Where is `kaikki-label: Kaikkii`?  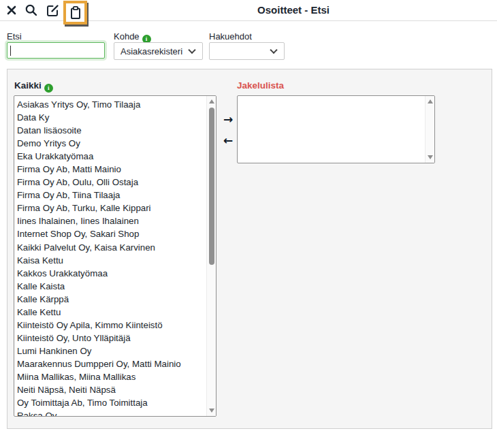
kaikki-label: Kaikkii is located at coordinates (34, 86).